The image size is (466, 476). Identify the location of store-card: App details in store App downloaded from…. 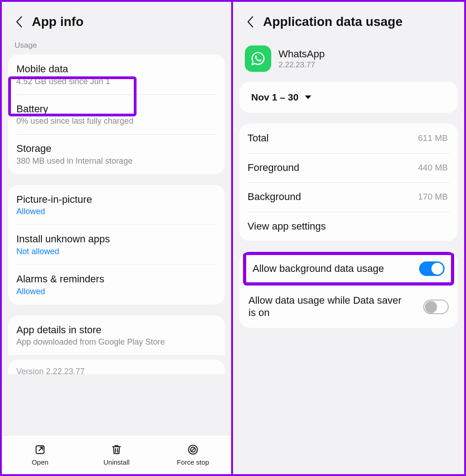
(116, 336).